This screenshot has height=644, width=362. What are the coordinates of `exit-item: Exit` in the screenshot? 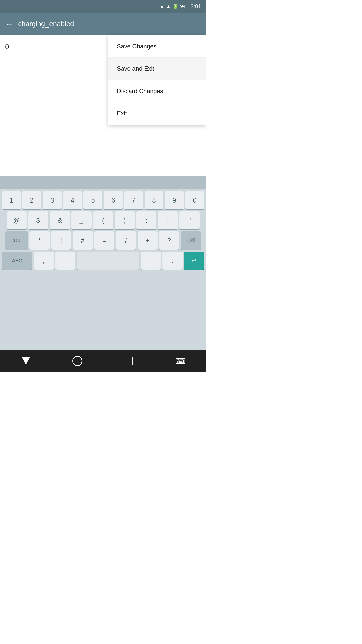 It's located at (157, 113).